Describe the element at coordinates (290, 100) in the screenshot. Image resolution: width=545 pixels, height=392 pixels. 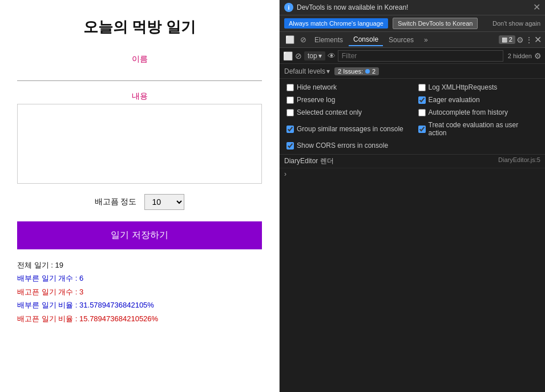
I see `preserve-log-checkbox` at that location.